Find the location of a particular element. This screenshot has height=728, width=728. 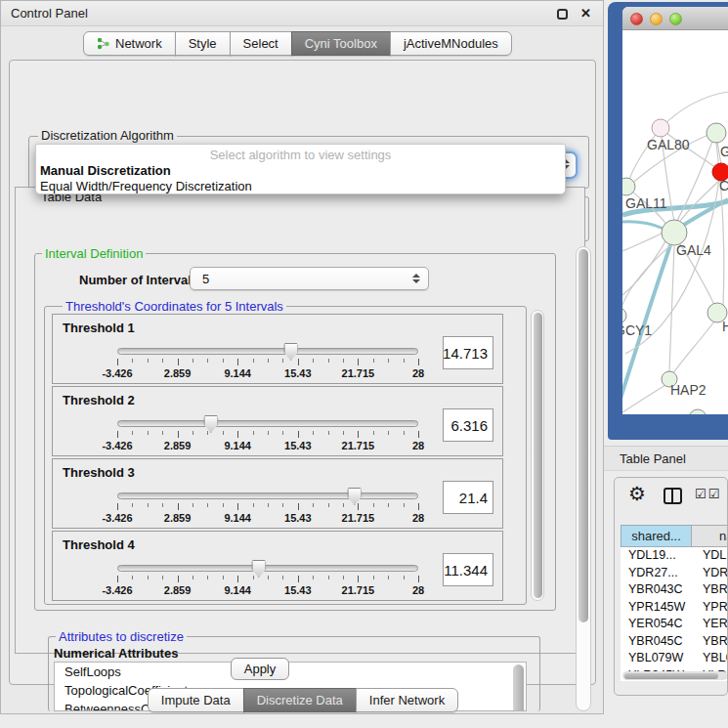

table-horizontal-scrollbar is located at coordinates (674, 676).